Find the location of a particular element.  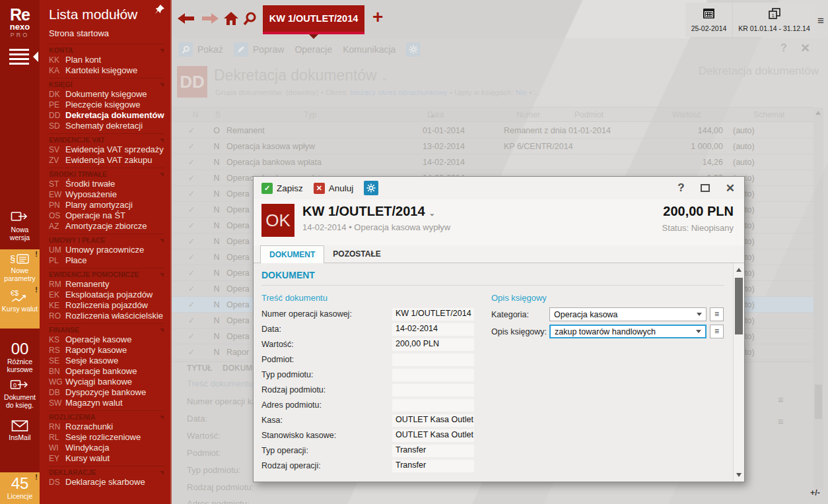

sidebar-item-windykacja: WIWindykacja is located at coordinates (106, 448).